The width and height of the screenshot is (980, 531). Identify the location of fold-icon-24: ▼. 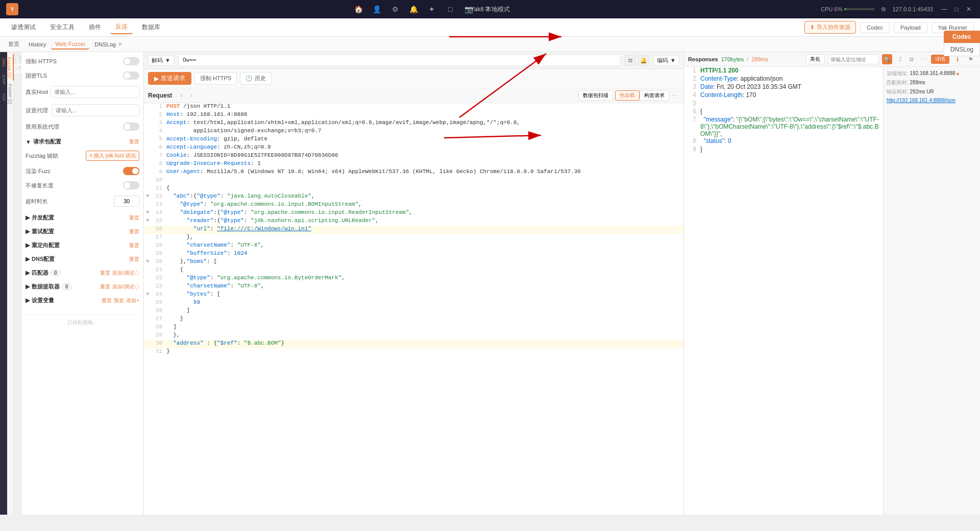
(149, 295).